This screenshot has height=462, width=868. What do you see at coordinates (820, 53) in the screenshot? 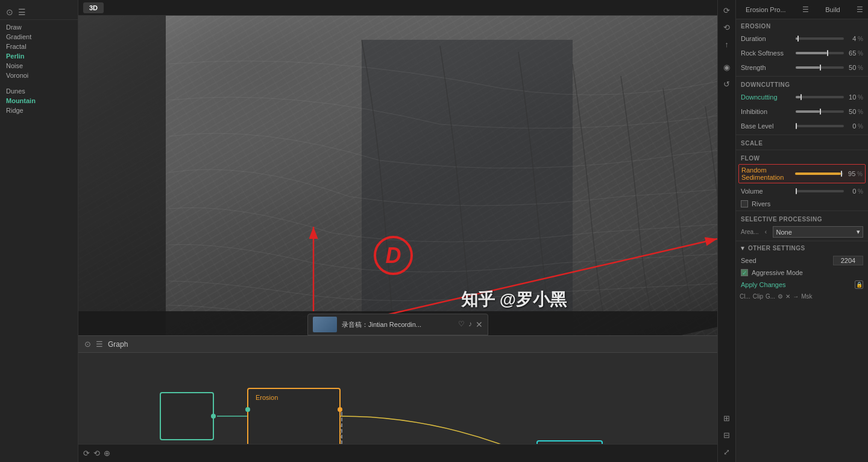
I see `rock-softness-slider` at bounding box center [820, 53].